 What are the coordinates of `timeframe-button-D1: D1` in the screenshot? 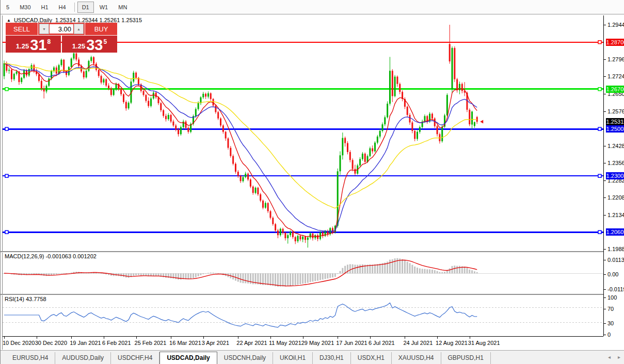 It's located at (86, 7).